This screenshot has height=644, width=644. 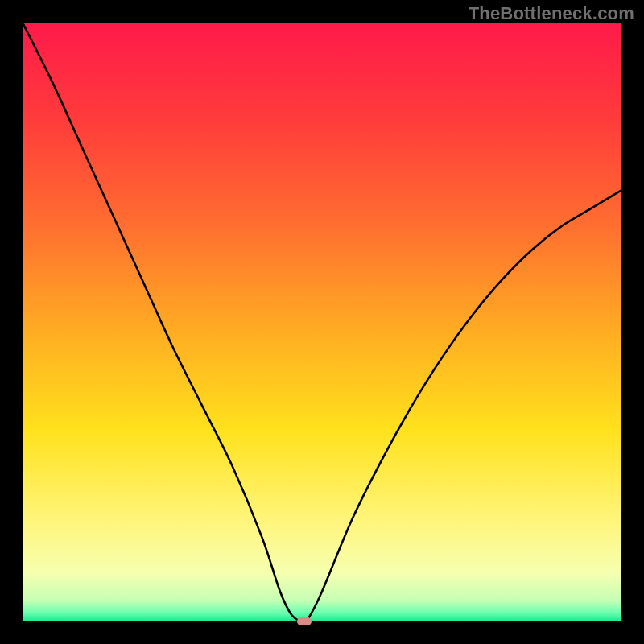 I want to click on watermark-text: TheBottleneck.com, so click(x=551, y=14).